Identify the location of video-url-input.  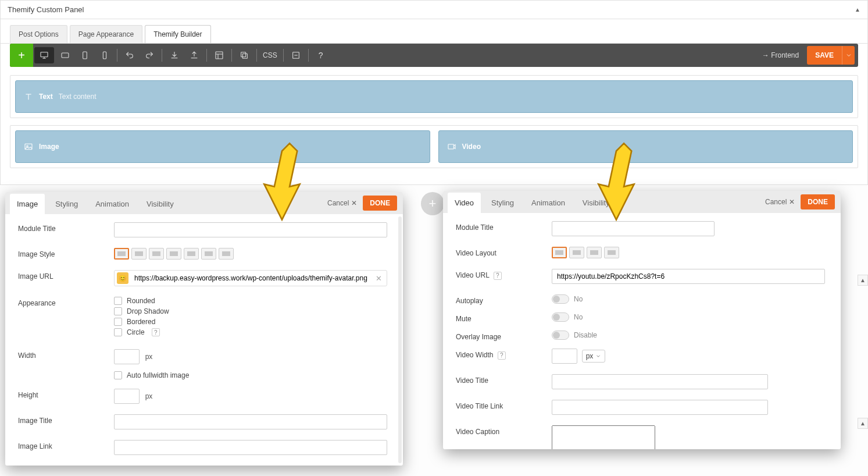
(688, 276).